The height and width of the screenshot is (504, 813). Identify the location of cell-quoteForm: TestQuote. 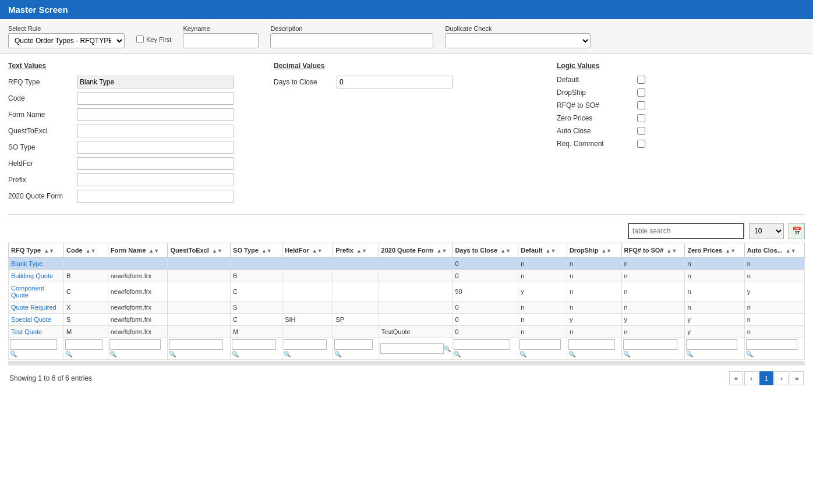
(416, 332).